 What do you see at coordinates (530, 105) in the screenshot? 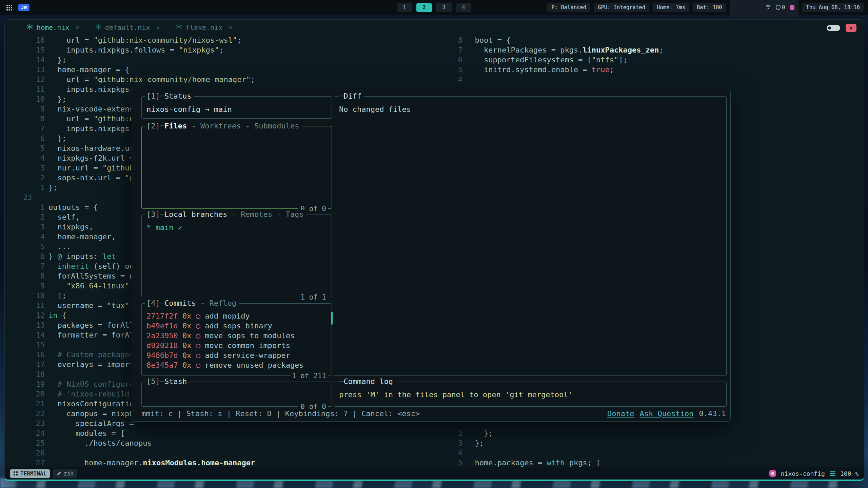
I see `diff-content: No changed files` at bounding box center [530, 105].